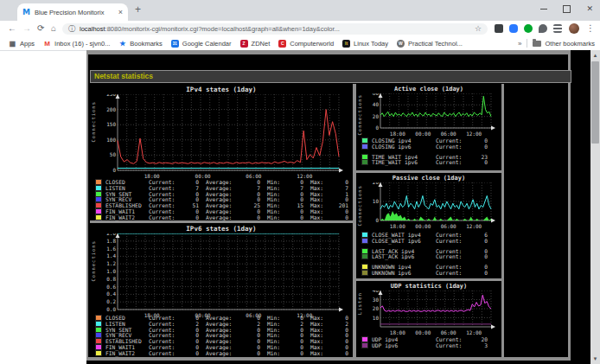 The height and width of the screenshot is (364, 600). Describe the element at coordinates (219, 139) in the screenshot. I see `plot-area: 05010015020025018:0000:0006:0012:00` at that location.